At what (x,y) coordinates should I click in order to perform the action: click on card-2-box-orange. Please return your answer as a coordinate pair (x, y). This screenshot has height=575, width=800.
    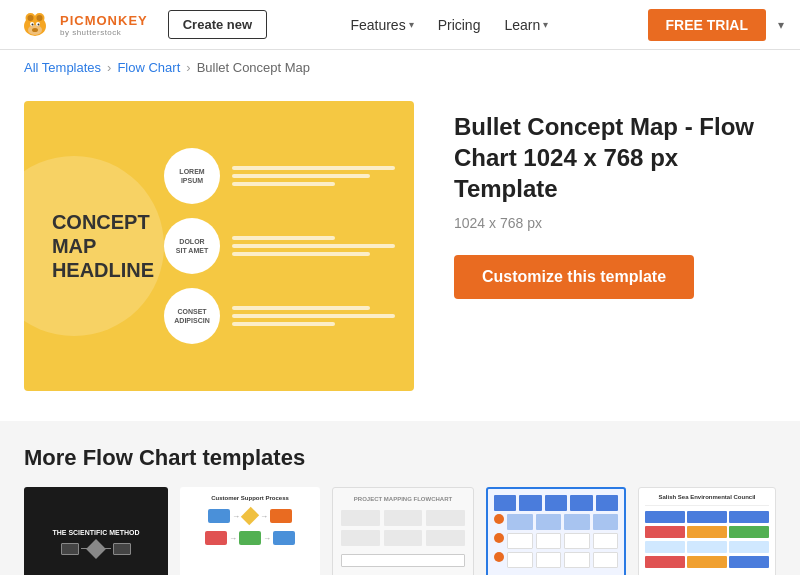
    Looking at the image, I should click on (281, 516).